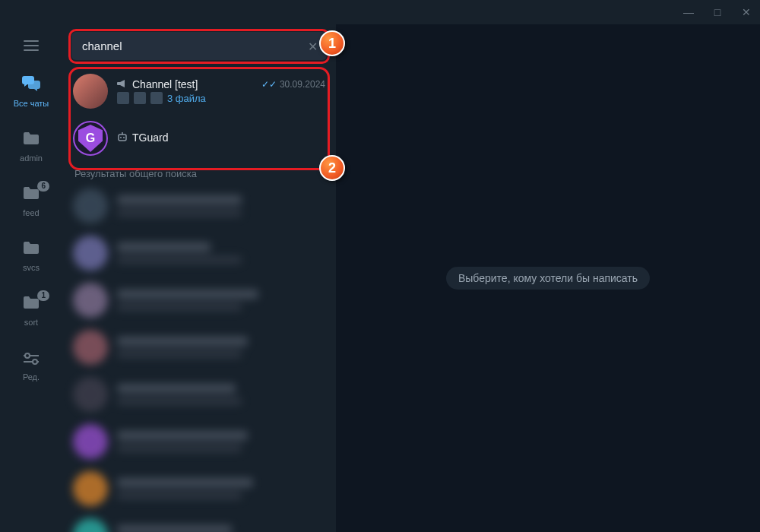  I want to click on step-marker-1: 1, so click(332, 43).